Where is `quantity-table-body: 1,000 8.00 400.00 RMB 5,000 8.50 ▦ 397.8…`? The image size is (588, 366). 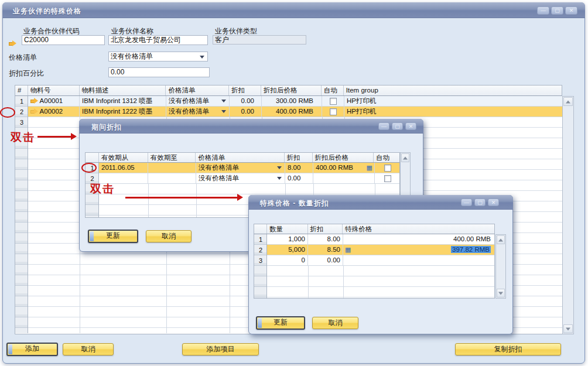
quantity-table-body: 1,000 8.00 400.00 RMB 5,000 8.50 ▦ 397.8… is located at coordinates (374, 266).